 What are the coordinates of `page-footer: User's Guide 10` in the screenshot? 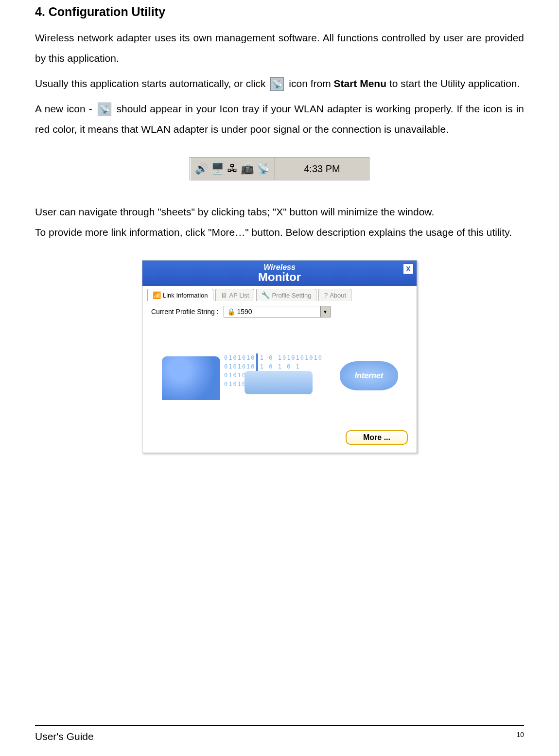 It's located at (280, 734).